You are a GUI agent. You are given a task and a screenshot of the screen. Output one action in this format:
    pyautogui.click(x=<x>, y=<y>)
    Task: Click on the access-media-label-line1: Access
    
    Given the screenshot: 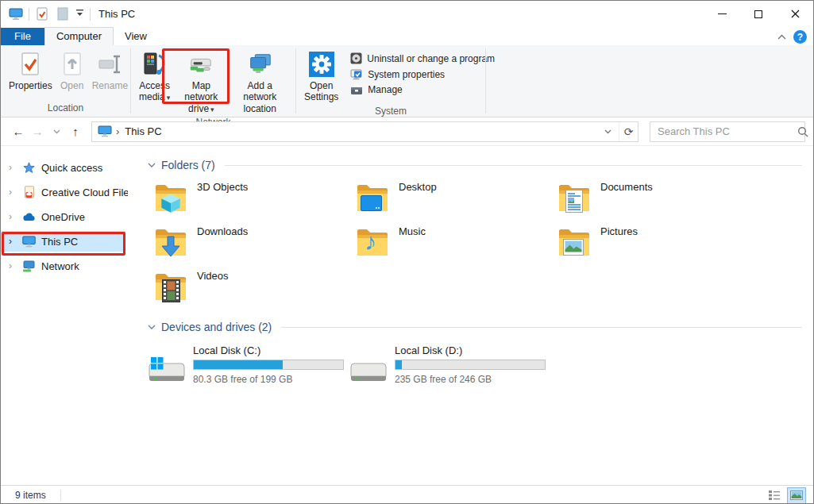 What is the action you would take?
    pyautogui.click(x=154, y=86)
    